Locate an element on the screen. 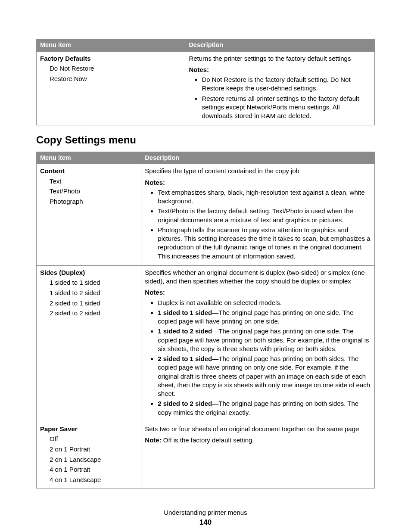 The image size is (411, 532). section-heading: Copy Settings menu is located at coordinates (206, 140).